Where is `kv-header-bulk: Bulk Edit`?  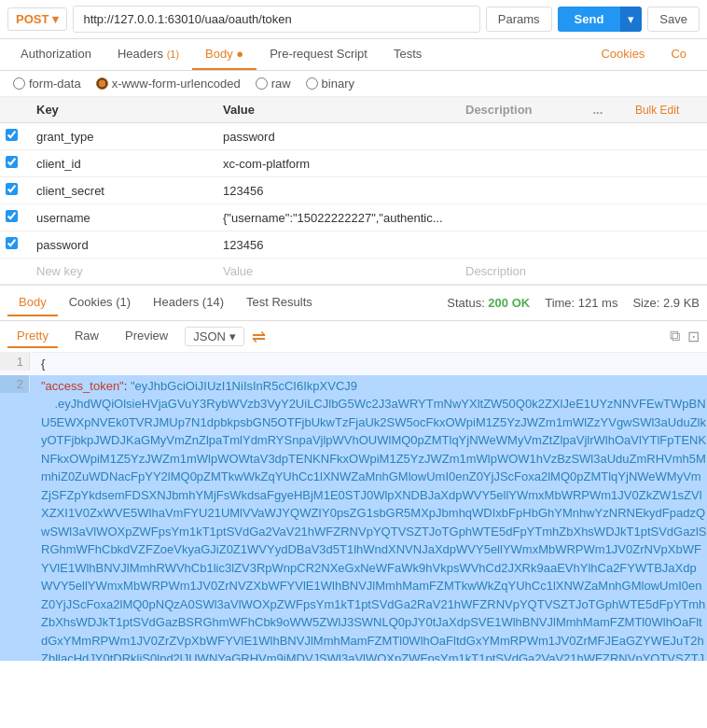 kv-header-bulk: Bulk Edit is located at coordinates (666, 110).